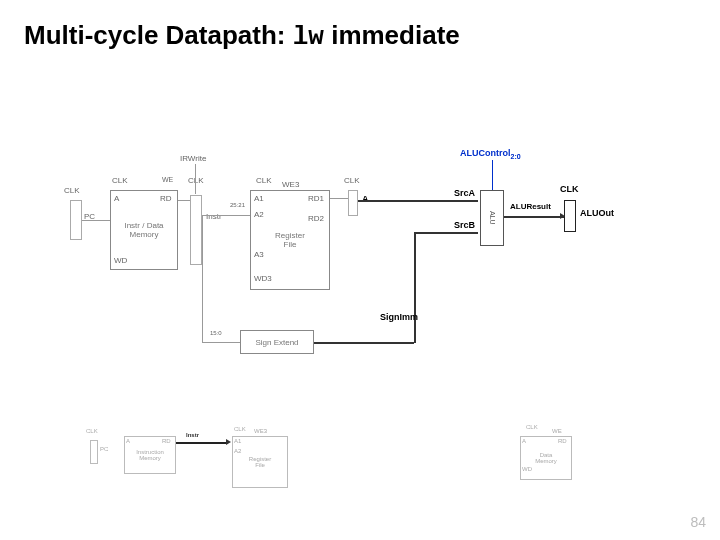  I want to click on clk-pc: CLK, so click(72, 190).